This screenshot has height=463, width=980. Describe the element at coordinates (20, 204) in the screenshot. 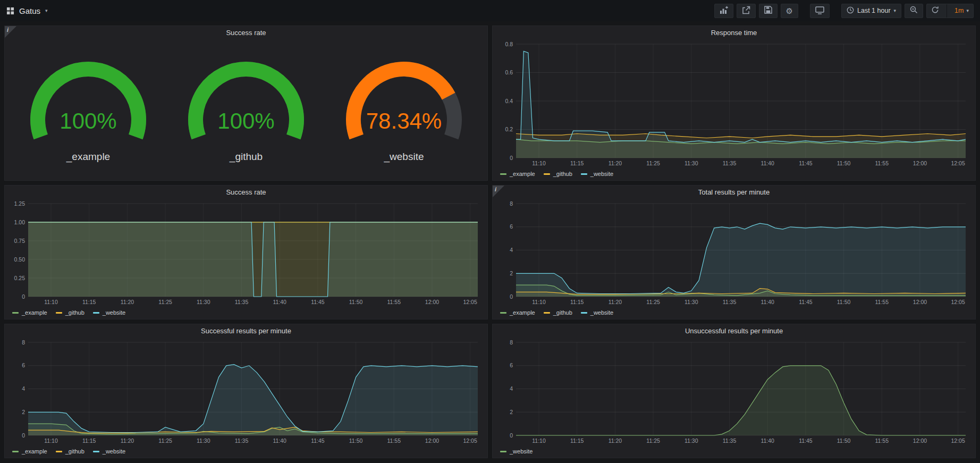

I see `svg-text: 1.25` at that location.